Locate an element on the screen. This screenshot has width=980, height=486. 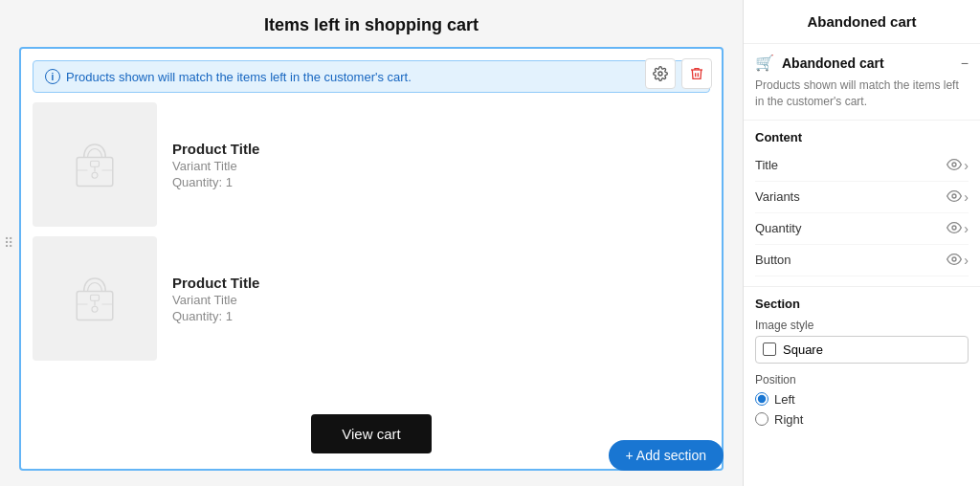
content-row-button-icons: › is located at coordinates (957, 260).